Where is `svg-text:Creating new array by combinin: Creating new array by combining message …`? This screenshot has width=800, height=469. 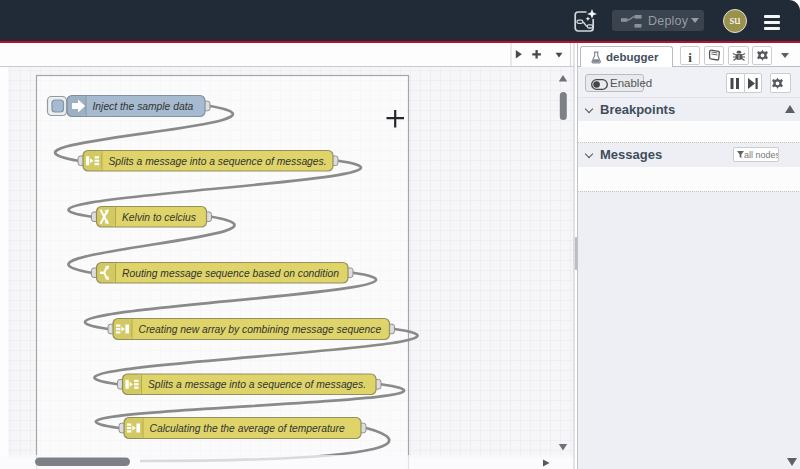
svg-text:Creating new array by combinin: Creating new array by combining message … is located at coordinates (260, 330).